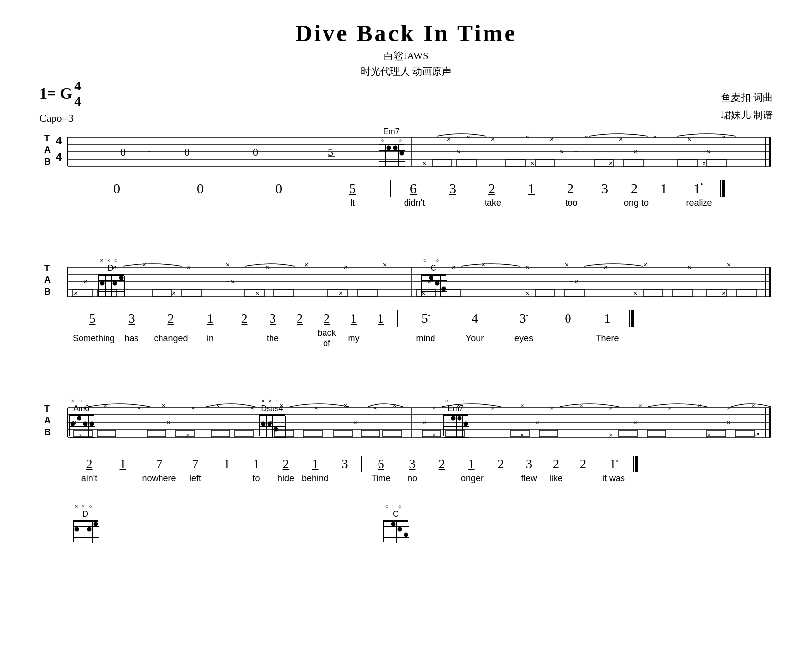  What do you see at coordinates (315, 478) in the screenshot?
I see `l3-behind: behind` at bounding box center [315, 478].